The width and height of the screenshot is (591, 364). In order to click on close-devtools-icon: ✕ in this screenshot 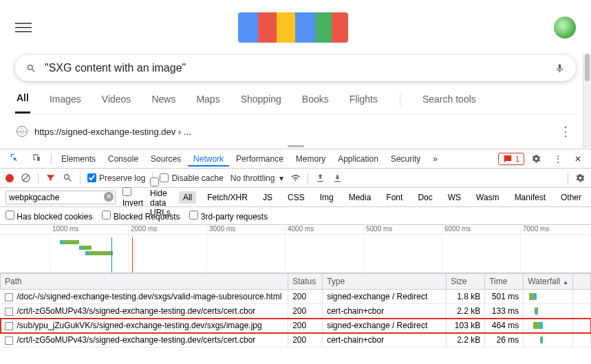, I will do `click(578, 159)`.